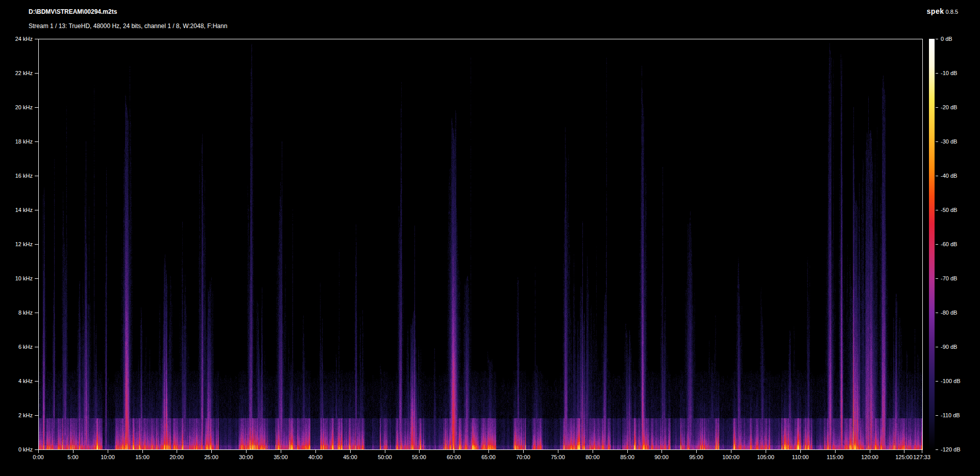 This screenshot has height=476, width=980. I want to click on time-tick-label: 80:00, so click(593, 458).